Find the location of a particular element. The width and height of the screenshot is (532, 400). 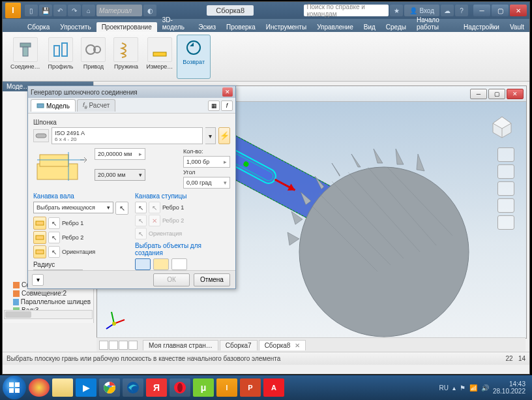

create-opt2 is located at coordinates (161, 264).